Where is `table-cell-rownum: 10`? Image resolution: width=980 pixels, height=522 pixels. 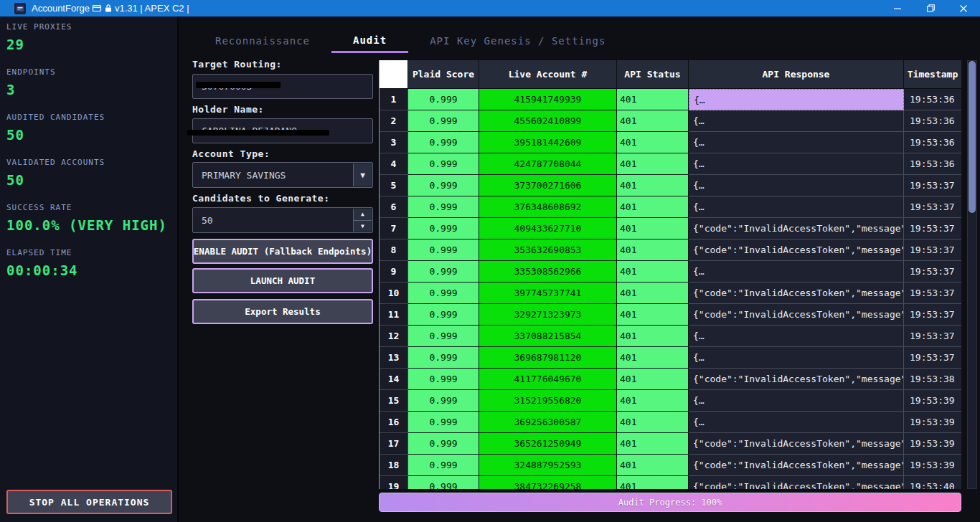
table-cell-rownum: 10 is located at coordinates (394, 293).